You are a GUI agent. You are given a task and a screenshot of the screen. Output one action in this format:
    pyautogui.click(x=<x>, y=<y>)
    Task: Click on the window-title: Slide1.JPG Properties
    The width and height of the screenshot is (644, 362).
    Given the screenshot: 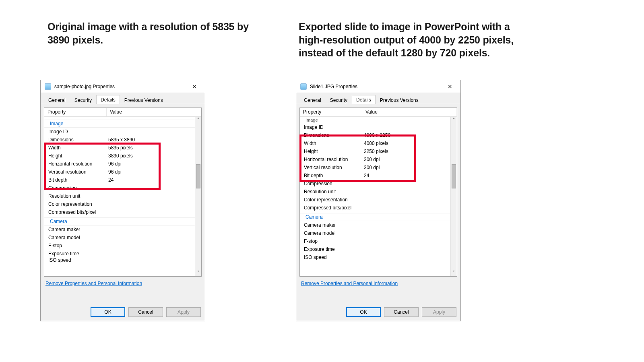 What is the action you would take?
    pyautogui.click(x=376, y=87)
    